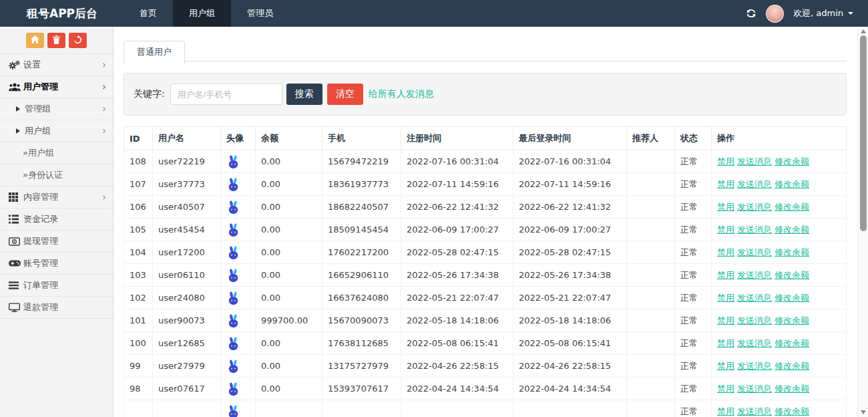 This screenshot has height=417, width=868. What do you see at coordinates (260, 13) in the screenshot?
I see `nav-tab-admin: 管理员` at bounding box center [260, 13].